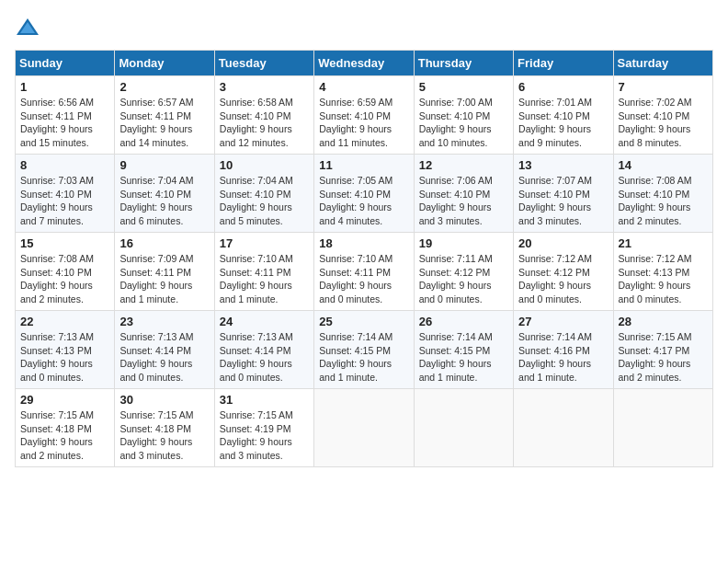 The width and height of the screenshot is (728, 563). Describe the element at coordinates (364, 272) in the screenshot. I see `calendar-week-row: 15 Sunrise: 7:08 AM Sunset: 4:10 PM Dayl…` at that location.